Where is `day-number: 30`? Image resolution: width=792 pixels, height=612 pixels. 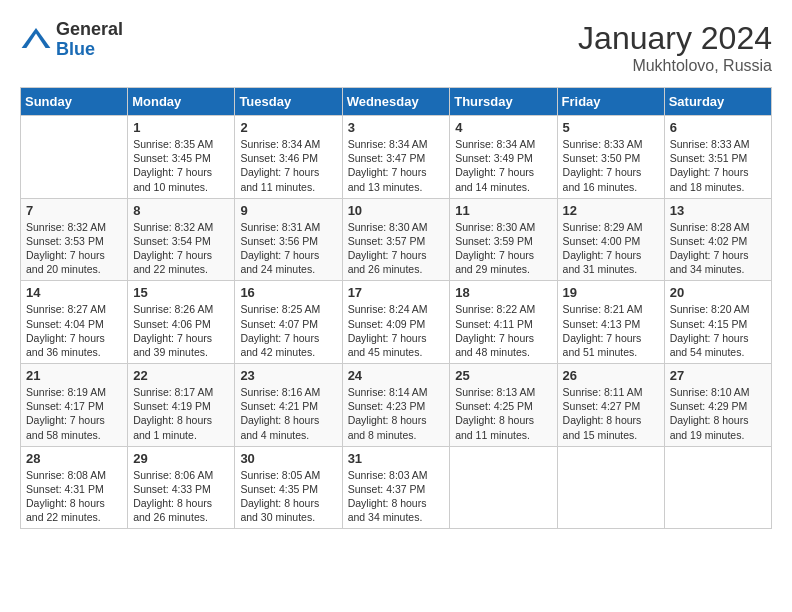
day-number: 30 is located at coordinates (288, 458).